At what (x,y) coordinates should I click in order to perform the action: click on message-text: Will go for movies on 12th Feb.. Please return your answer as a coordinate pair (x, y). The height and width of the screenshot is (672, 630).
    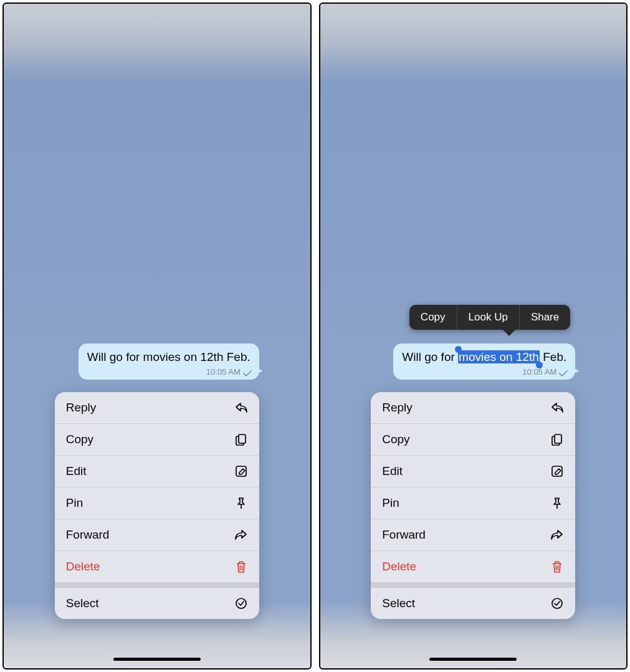
    Looking at the image, I should click on (169, 357).